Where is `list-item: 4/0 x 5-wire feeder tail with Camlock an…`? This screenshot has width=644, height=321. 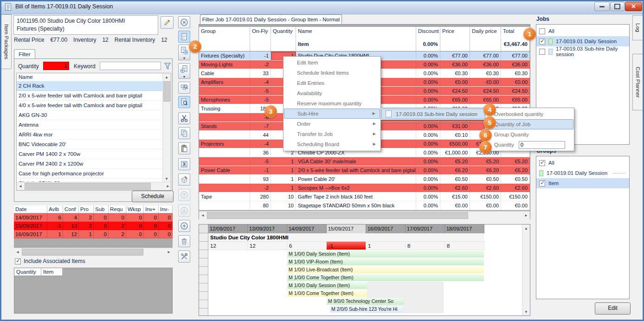 list-item: 4/0 x 5-wire feeder tail with Camlock an… is located at coordinates (90, 106).